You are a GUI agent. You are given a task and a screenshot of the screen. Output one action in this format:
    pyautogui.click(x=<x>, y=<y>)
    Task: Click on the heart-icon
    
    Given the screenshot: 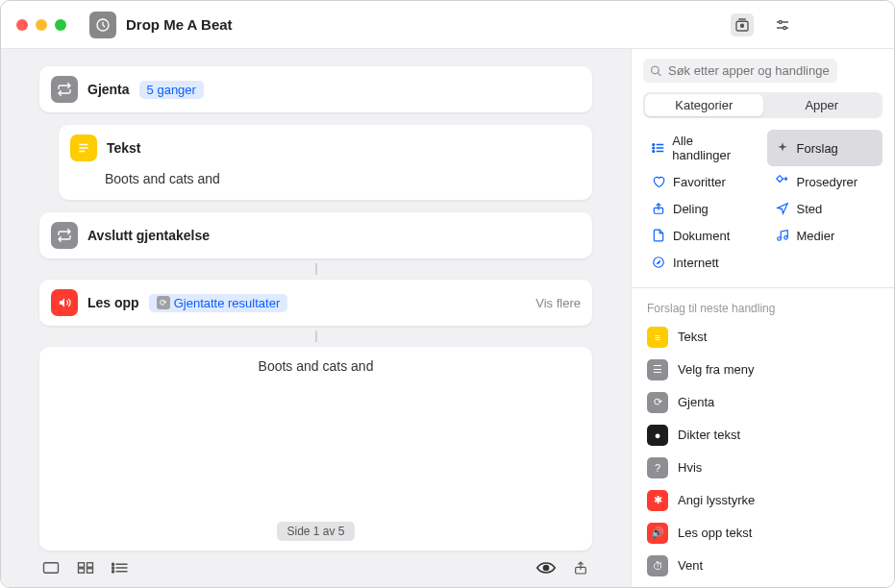 What is the action you would take?
    pyautogui.click(x=659, y=182)
    